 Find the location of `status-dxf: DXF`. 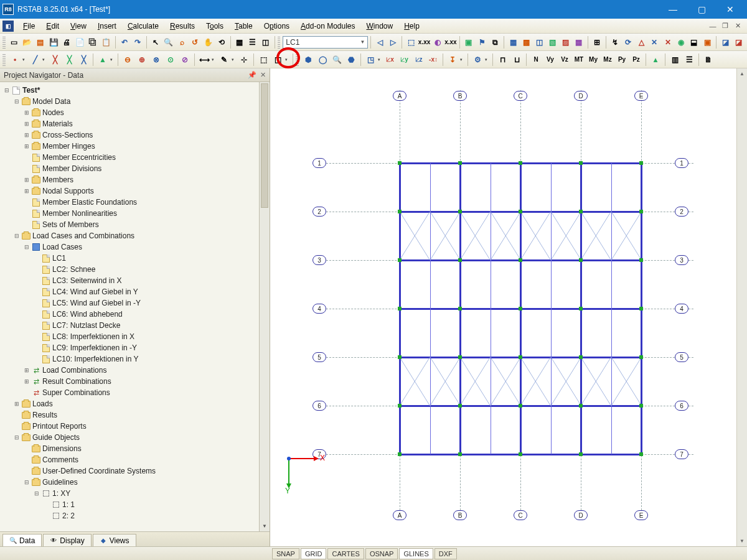

status-dxf: DXF is located at coordinates (446, 554).